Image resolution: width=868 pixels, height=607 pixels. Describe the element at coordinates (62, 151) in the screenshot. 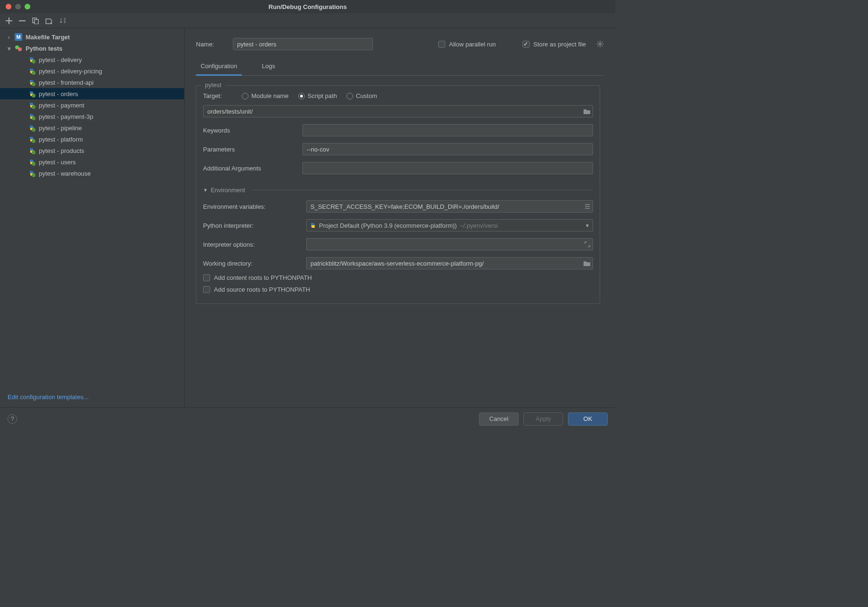

I see `tree-item-label: pytest - products` at that location.